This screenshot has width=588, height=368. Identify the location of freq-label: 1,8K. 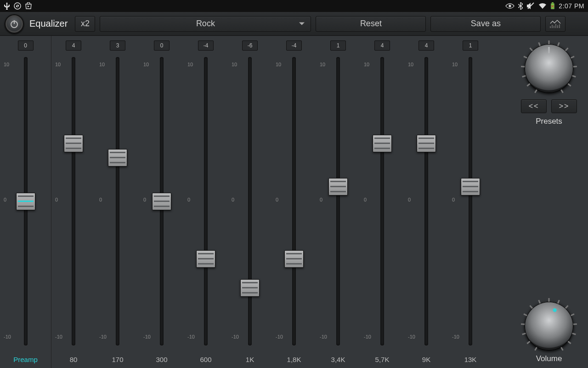
(294, 360).